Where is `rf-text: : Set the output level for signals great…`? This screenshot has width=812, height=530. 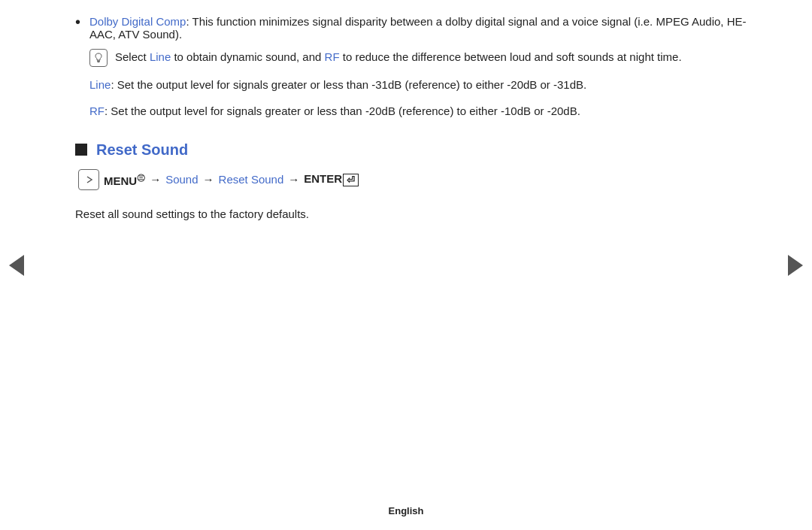 rf-text: : Set the output level for signals great… is located at coordinates (343, 111).